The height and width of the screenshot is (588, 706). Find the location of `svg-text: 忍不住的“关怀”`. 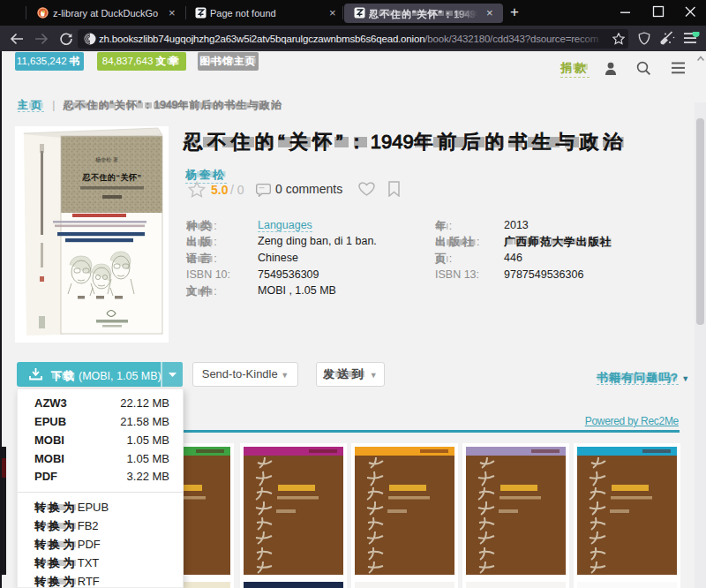

svg-text: 忍不住的“关怀” is located at coordinates (112, 177).